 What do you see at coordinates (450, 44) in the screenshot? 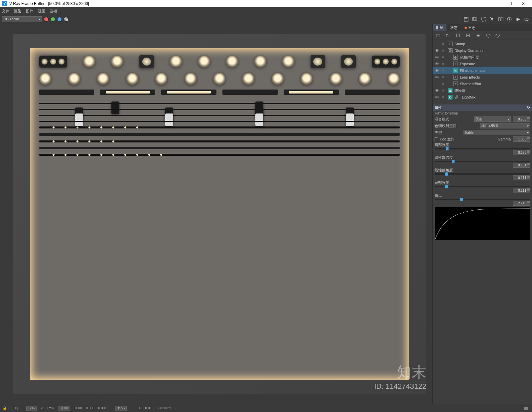
I see `layer-type-icon: □` at bounding box center [450, 44].